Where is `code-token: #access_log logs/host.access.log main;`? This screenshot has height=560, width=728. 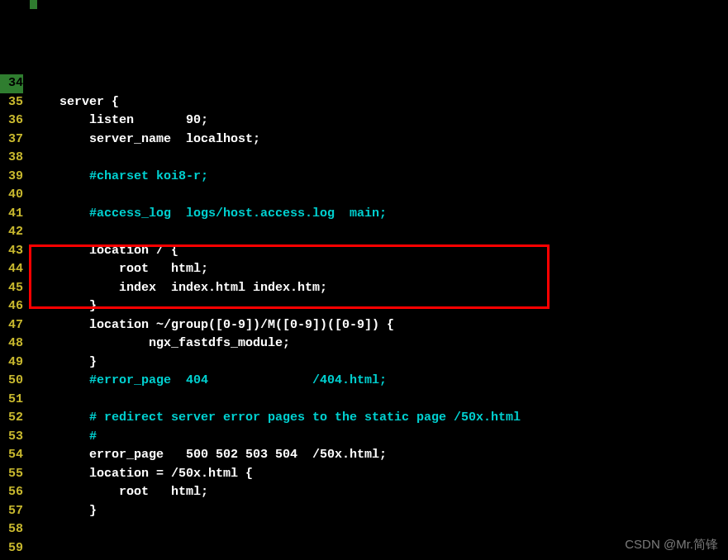 code-token: #access_log logs/host.access.log main; is located at coordinates (238, 213).